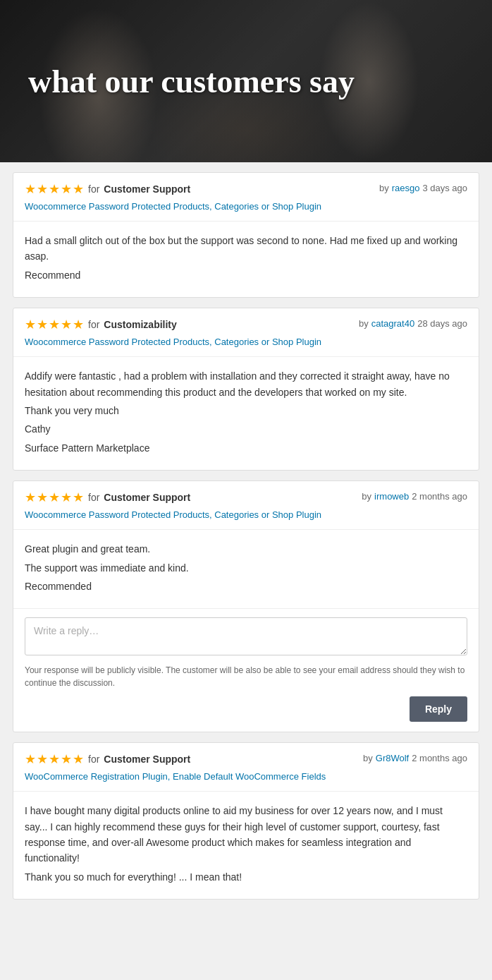 This screenshot has width=492, height=980. What do you see at coordinates (246, 448) in the screenshot?
I see `review-body-line: Surface Pattern Marketplace` at bounding box center [246, 448].